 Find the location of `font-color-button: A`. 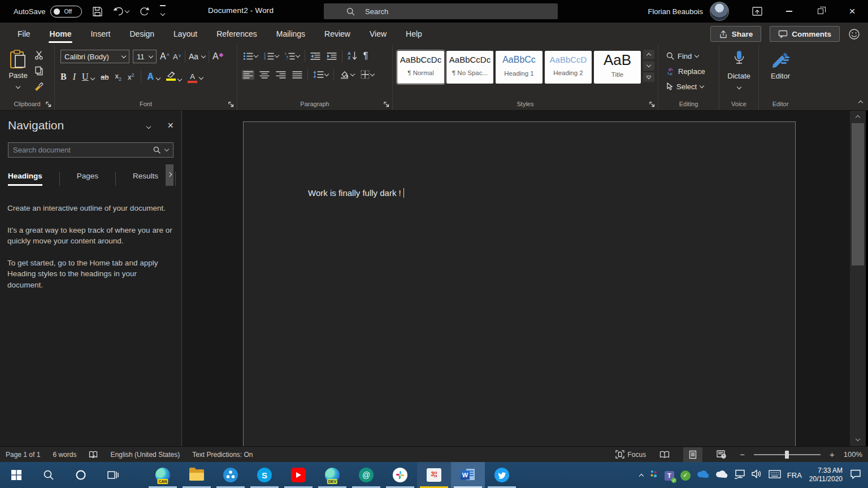

font-color-button: A is located at coordinates (196, 77).